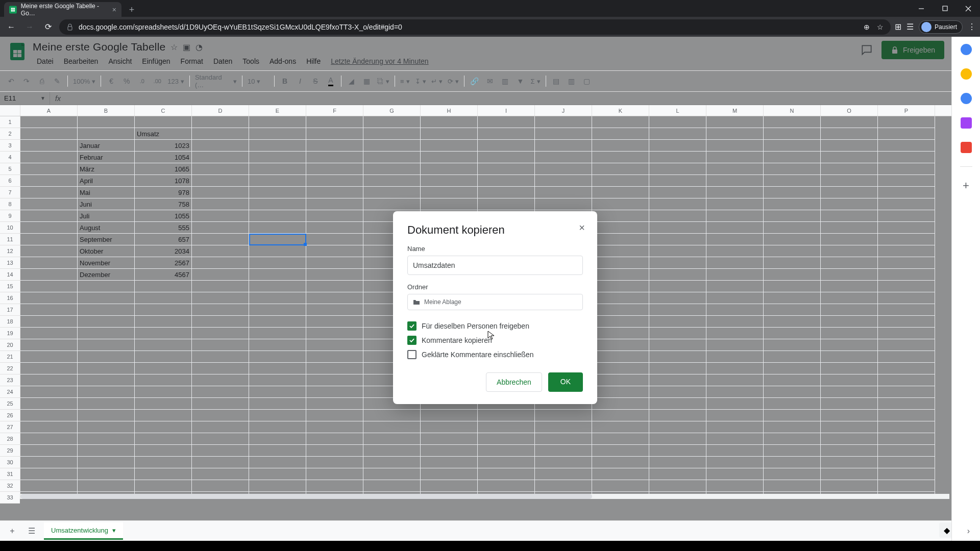 This screenshot has height=551, width=980. Describe the element at coordinates (84, 82) in the screenshot. I see `zoom-select: 100% ▾` at that location.